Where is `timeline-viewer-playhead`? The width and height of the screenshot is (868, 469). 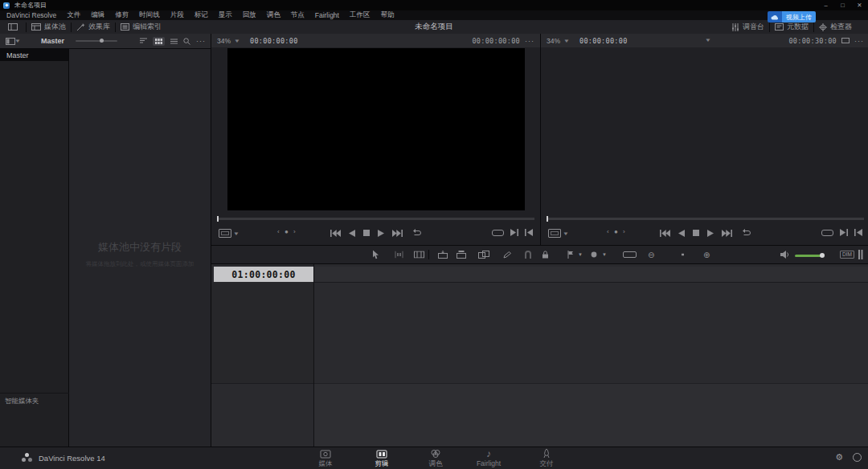
timeline-viewer-playhead is located at coordinates (547, 218).